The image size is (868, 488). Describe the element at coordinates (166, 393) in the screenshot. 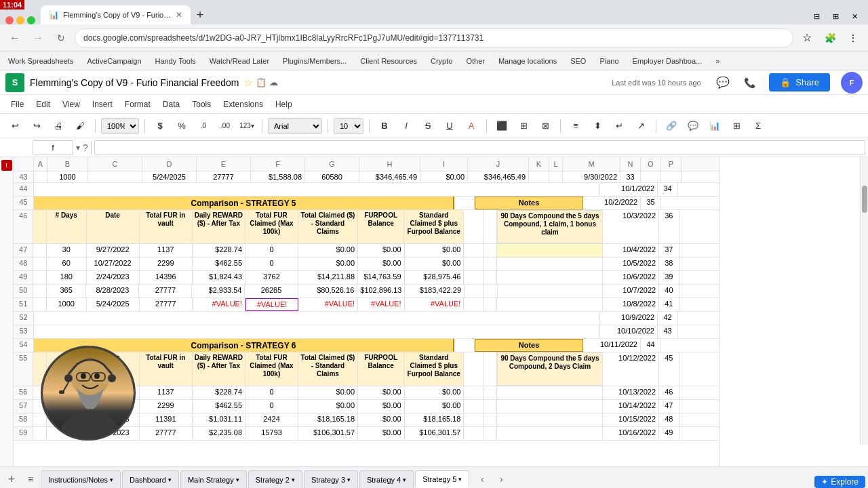

I see `cell-56-D: 1137` at that location.